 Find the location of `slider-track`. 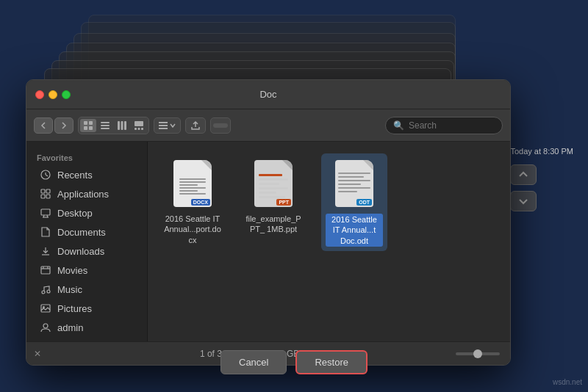

slider-track is located at coordinates (478, 354).